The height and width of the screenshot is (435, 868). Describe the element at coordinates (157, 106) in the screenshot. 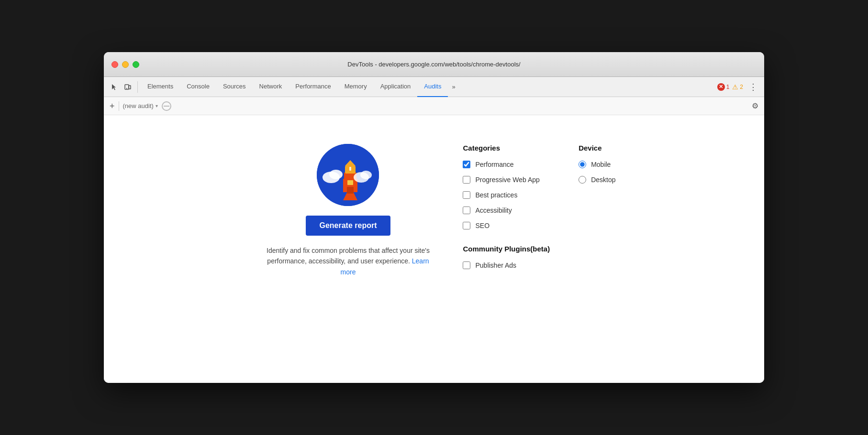

I see `chevron-down-icon: ▾` at that location.